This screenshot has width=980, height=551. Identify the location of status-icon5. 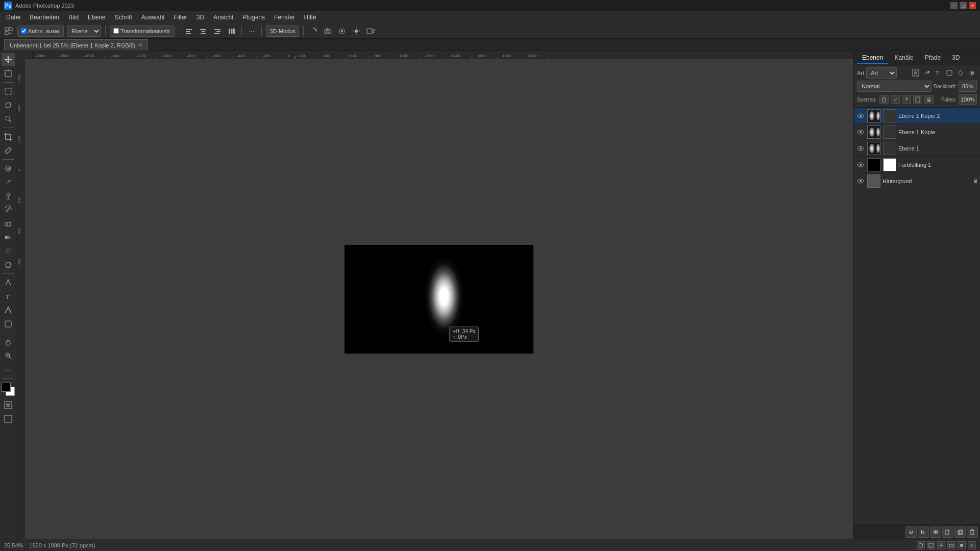
(962, 545).